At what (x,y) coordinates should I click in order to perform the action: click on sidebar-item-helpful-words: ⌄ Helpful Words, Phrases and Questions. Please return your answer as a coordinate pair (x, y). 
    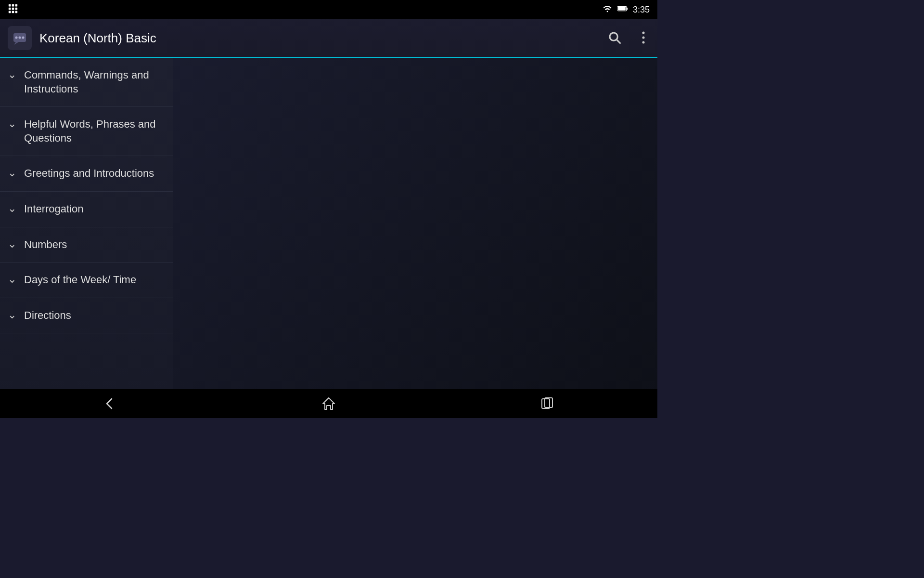
    Looking at the image, I should click on (87, 131).